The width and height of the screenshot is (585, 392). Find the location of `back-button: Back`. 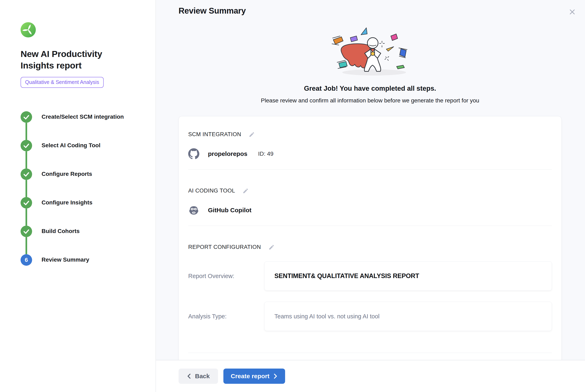

back-button: Back is located at coordinates (198, 376).